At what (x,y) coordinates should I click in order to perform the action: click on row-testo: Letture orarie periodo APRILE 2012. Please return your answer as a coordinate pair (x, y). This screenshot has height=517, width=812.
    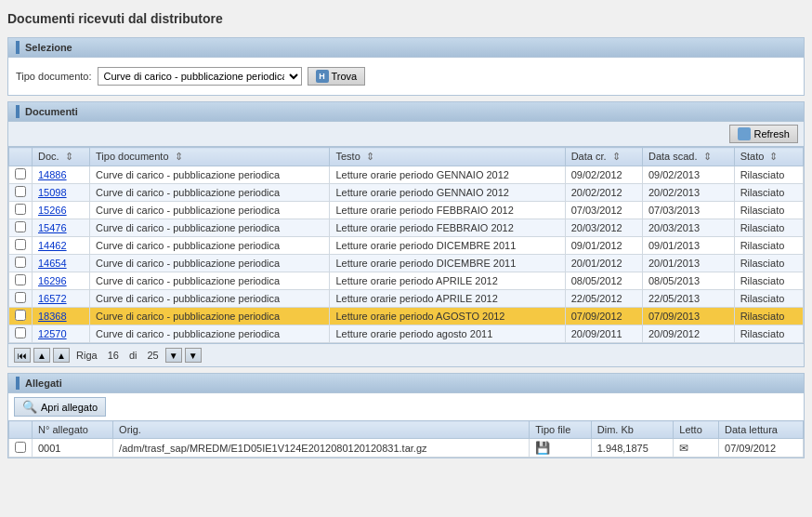
    Looking at the image, I should click on (448, 299).